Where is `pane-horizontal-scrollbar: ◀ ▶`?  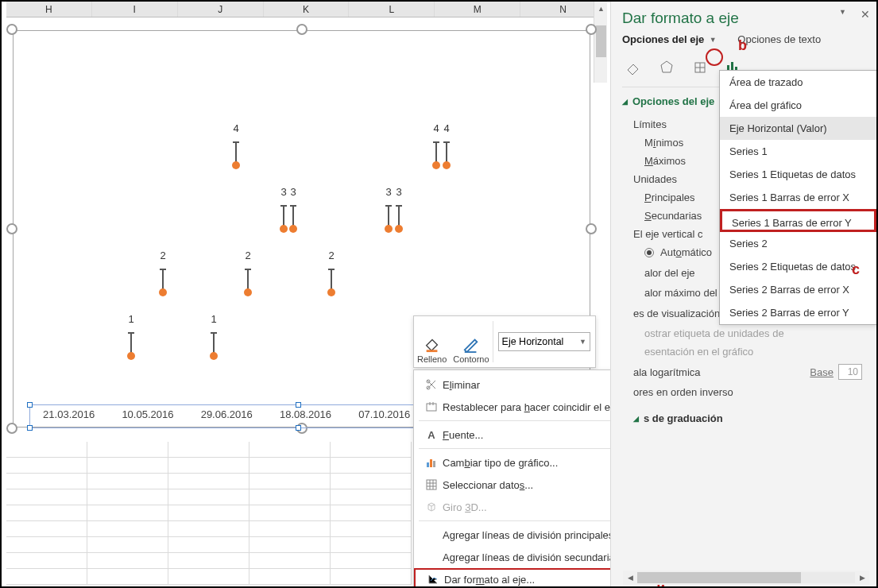
pane-horizontal-scrollbar: ◀ ▶ is located at coordinates (746, 578).